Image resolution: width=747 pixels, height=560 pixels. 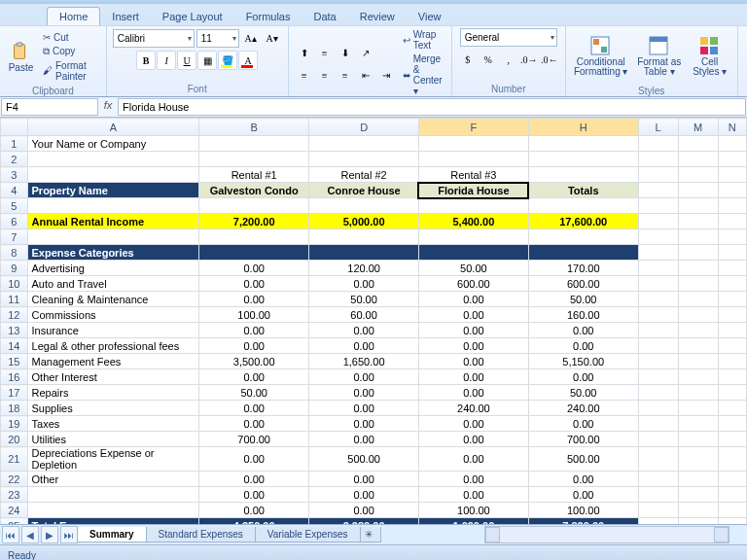 I want to click on increase-decimal-button: .0→, so click(x=529, y=59).